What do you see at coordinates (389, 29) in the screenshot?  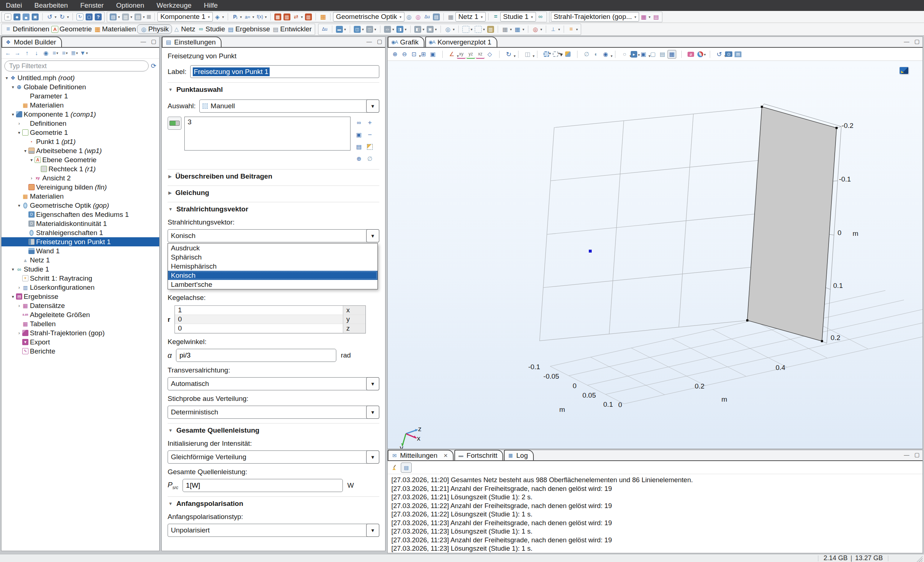 I see `boundary-icon: ▾` at bounding box center [389, 29].